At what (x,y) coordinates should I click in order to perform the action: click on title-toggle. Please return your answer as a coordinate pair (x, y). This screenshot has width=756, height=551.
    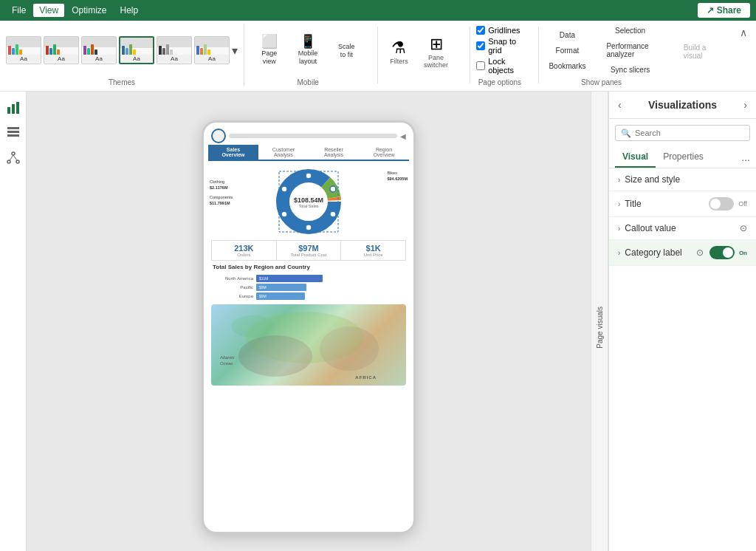
    Looking at the image, I should click on (721, 204).